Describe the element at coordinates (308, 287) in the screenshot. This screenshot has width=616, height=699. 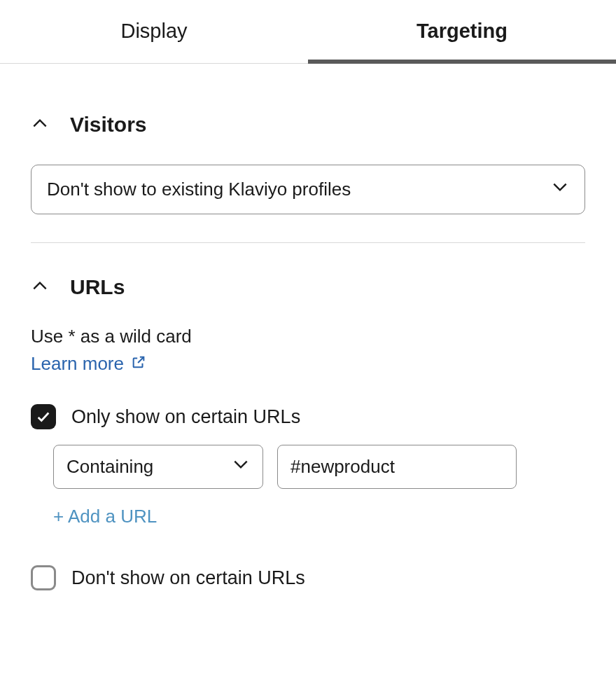
I see `section-header-urls: URLs` at that location.